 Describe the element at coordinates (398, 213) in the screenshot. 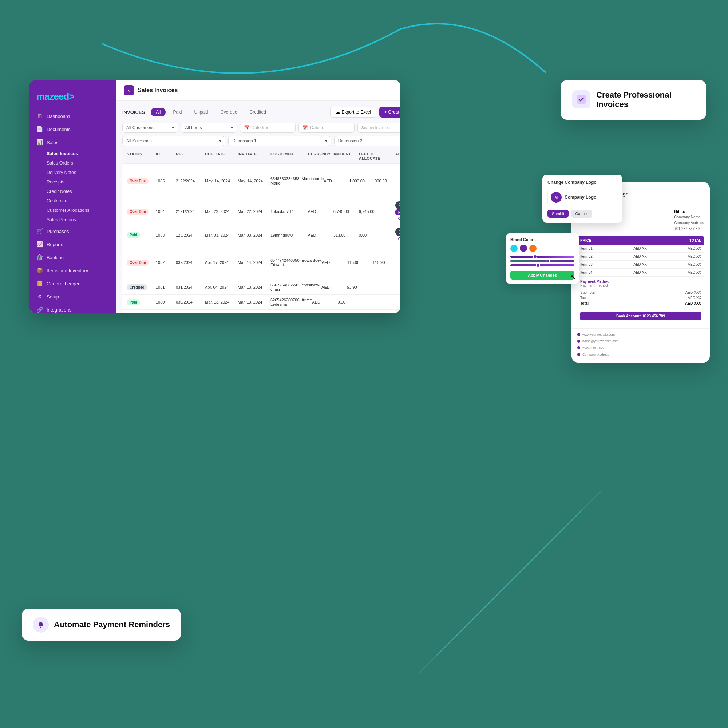

I see `record-payment-button: Record Payment` at that location.